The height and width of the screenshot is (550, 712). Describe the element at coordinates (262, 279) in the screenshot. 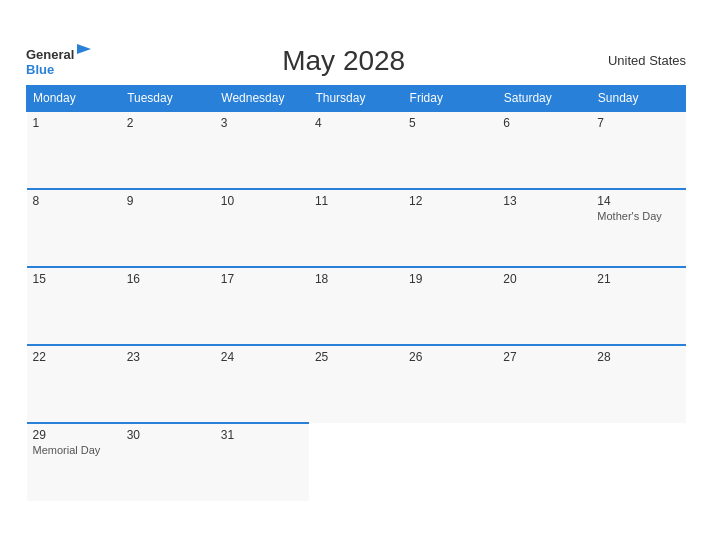

I see `day-number: 17` at that location.